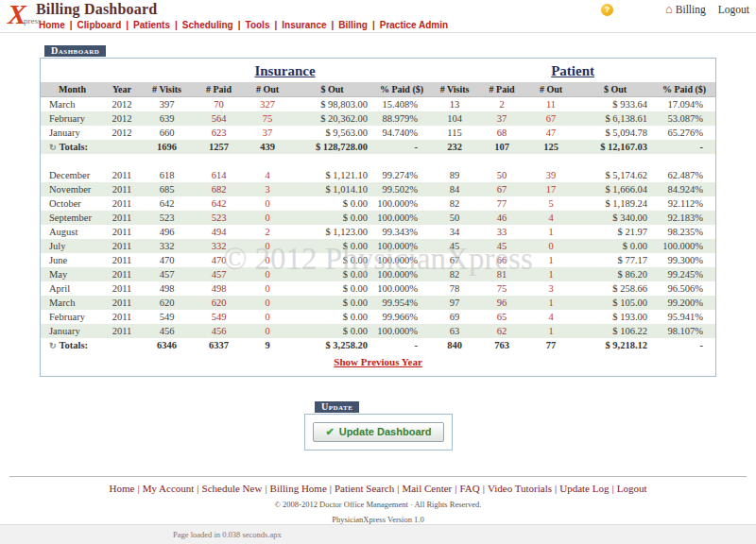 This screenshot has height=544, width=756. What do you see at coordinates (502, 261) in the screenshot?
I see `pat-paid-cell: 66` at bounding box center [502, 261].